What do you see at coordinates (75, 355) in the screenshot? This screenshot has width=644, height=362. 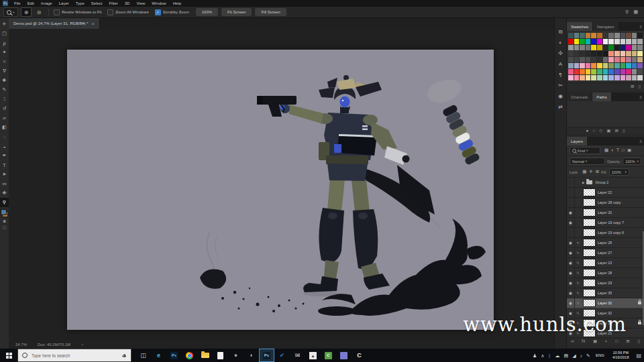 I see `search-input` at bounding box center [75, 355].